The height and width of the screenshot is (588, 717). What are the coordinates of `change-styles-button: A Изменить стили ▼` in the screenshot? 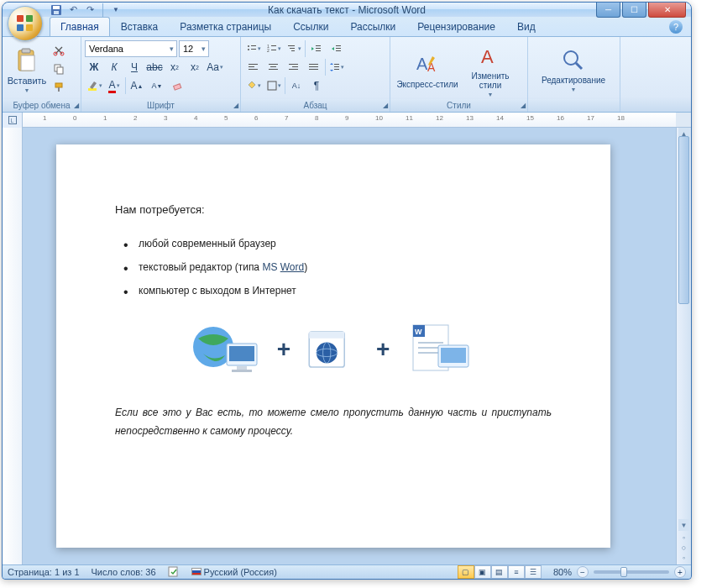 It's located at (490, 70).